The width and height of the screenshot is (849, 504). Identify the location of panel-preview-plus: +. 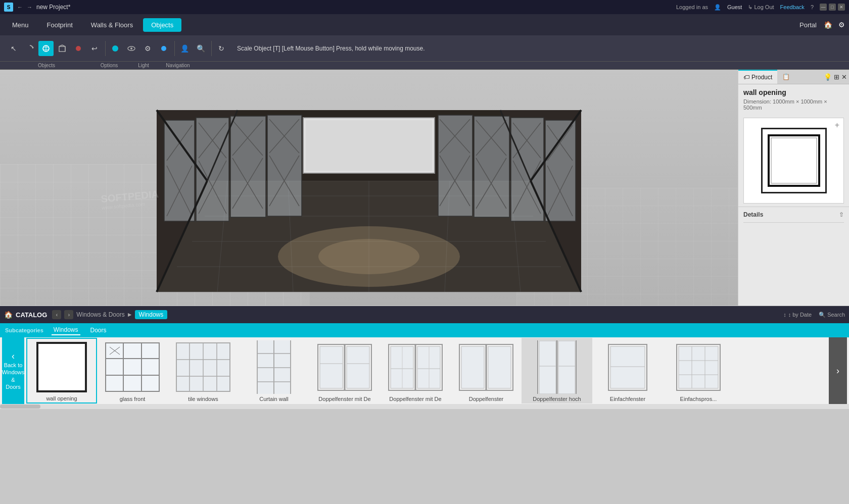
(837, 125).